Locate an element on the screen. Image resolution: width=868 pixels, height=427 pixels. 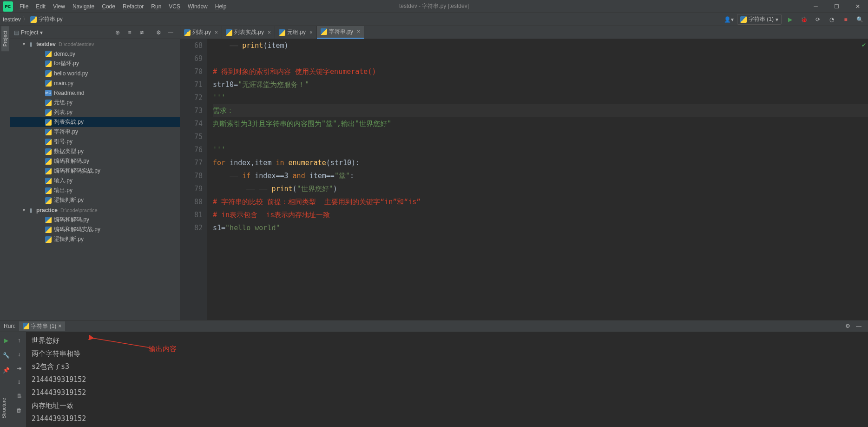
menu-code: Code is located at coordinates (109, 7).